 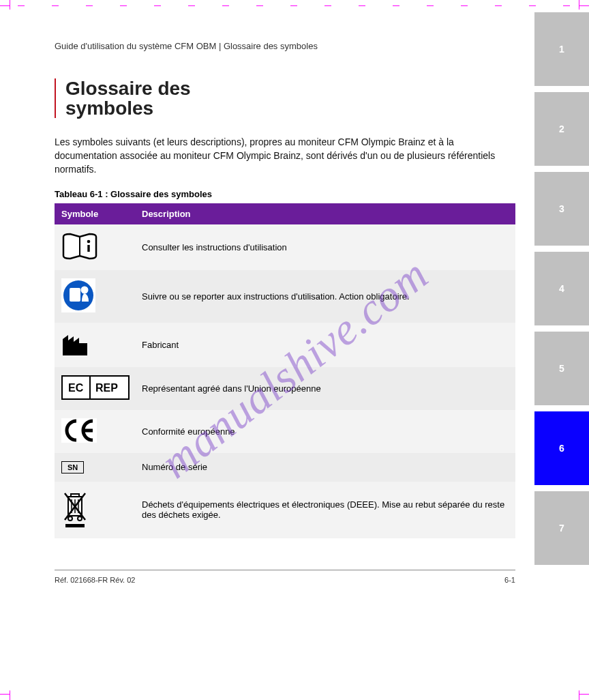 I want to click on crop-dashes, so click(x=294, y=5).